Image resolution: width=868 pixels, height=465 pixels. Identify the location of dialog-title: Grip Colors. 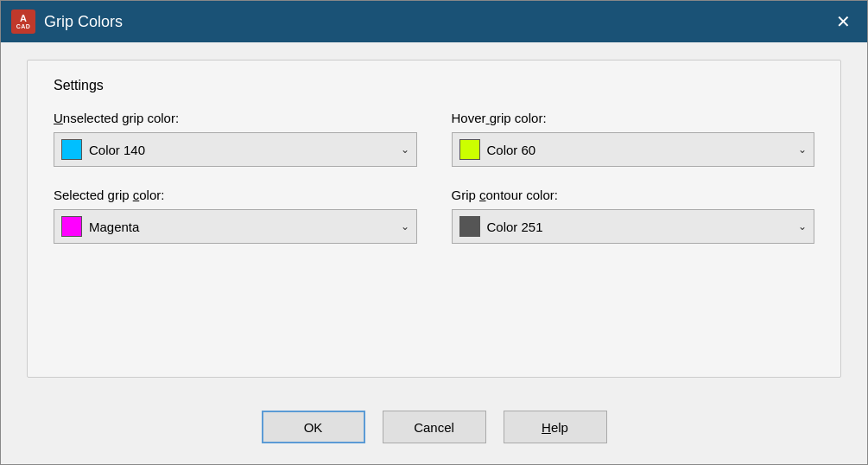
(83, 22).